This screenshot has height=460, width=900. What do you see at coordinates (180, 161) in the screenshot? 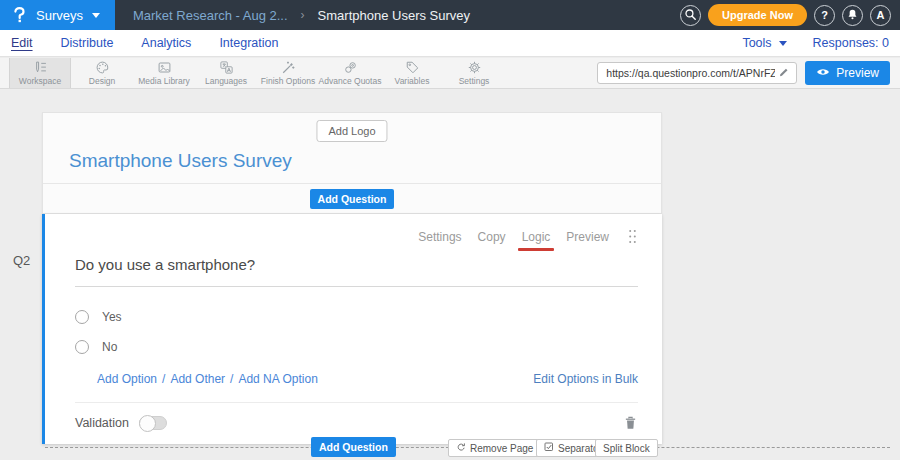
I see `survey-title: Smartphone Users Survey` at bounding box center [180, 161].